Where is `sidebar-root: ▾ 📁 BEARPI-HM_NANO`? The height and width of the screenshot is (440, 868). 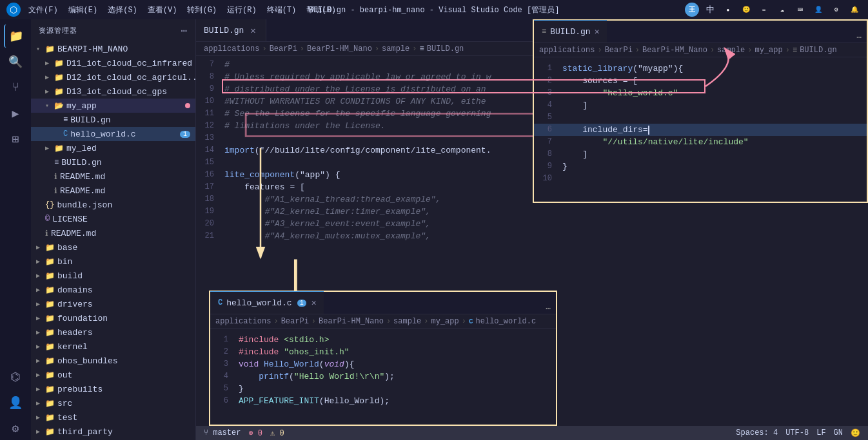 sidebar-root: ▾ 📁 BEARPI-HM_NANO is located at coordinates (113, 49).